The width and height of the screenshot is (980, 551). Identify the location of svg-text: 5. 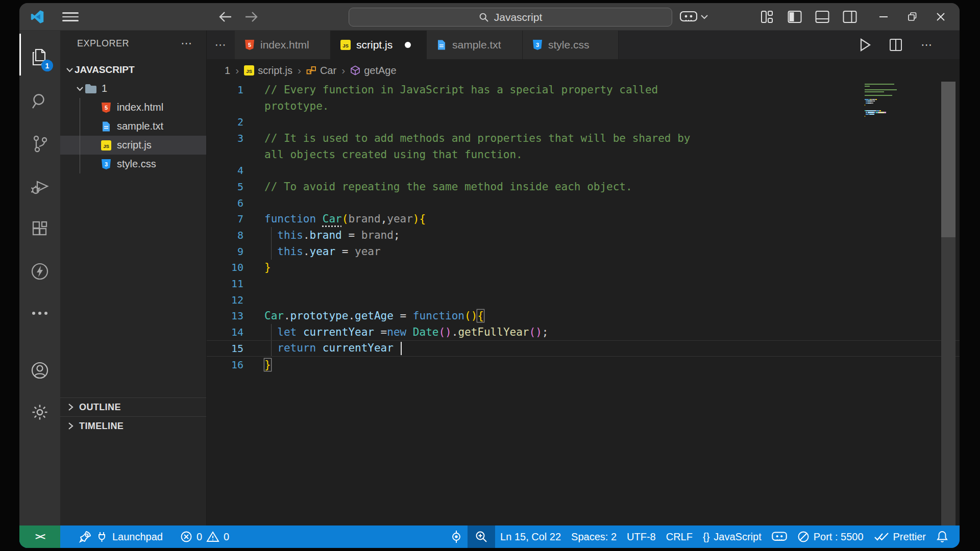
(250, 45).